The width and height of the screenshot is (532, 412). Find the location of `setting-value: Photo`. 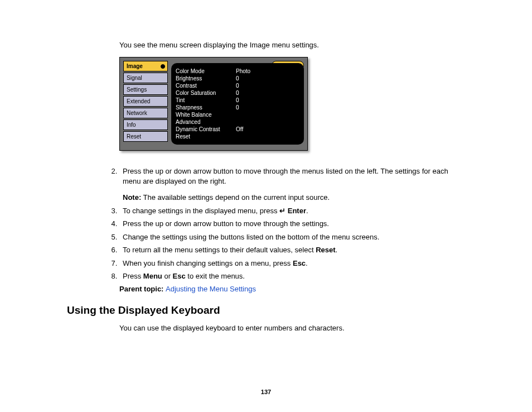

setting-value: Photo is located at coordinates (243, 71).